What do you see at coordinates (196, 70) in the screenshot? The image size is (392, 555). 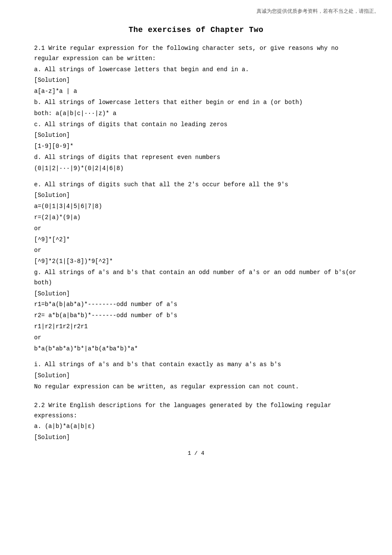 I see `qa-label: a. All strings of lowercase letters that…` at bounding box center [196, 70].